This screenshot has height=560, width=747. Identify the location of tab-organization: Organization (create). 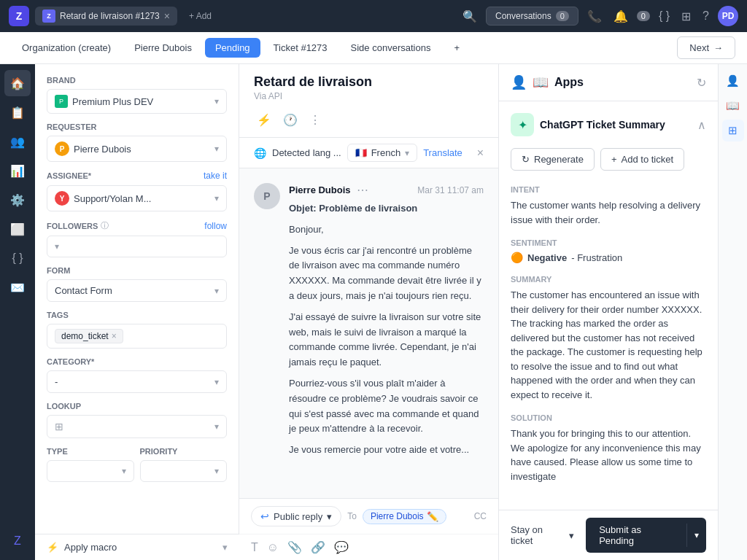
(66, 48).